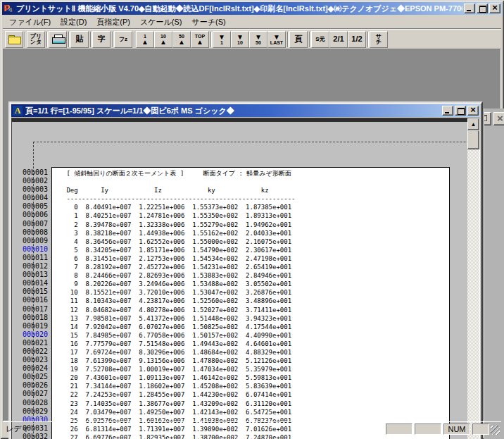 The height and width of the screenshot is (439, 504). I want to click on page-jump-button: 頁, so click(298, 39).